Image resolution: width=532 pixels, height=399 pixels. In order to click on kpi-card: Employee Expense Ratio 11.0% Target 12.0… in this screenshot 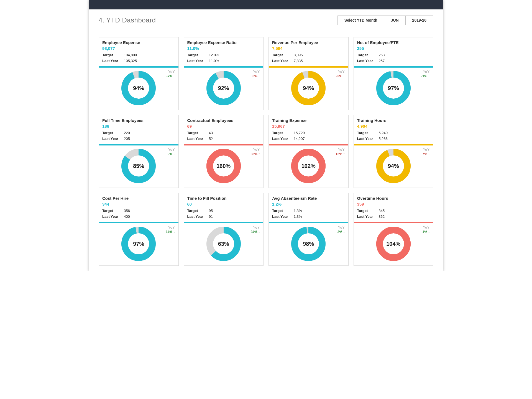, I will do `click(224, 74)`.